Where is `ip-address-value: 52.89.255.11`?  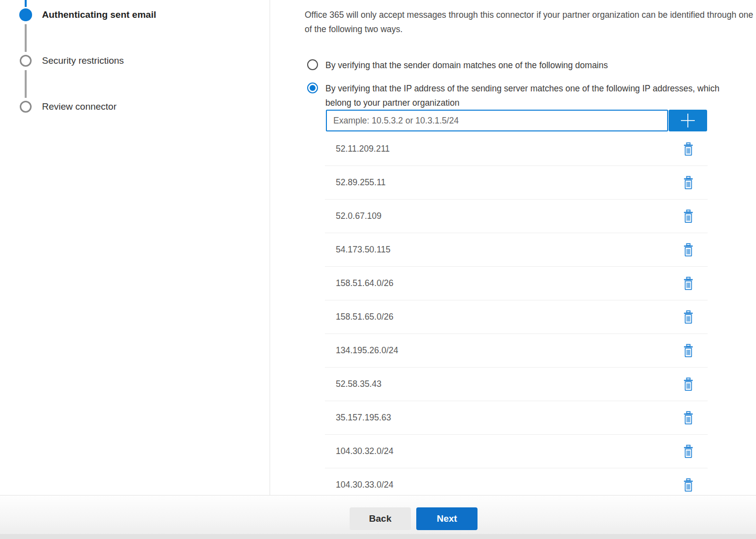
ip-address-value: 52.89.255.11 is located at coordinates (360, 183).